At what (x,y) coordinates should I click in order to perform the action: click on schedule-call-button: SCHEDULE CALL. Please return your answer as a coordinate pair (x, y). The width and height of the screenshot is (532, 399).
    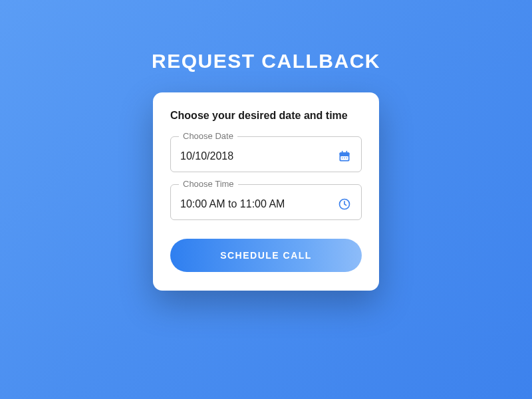
    Looking at the image, I should click on (266, 255).